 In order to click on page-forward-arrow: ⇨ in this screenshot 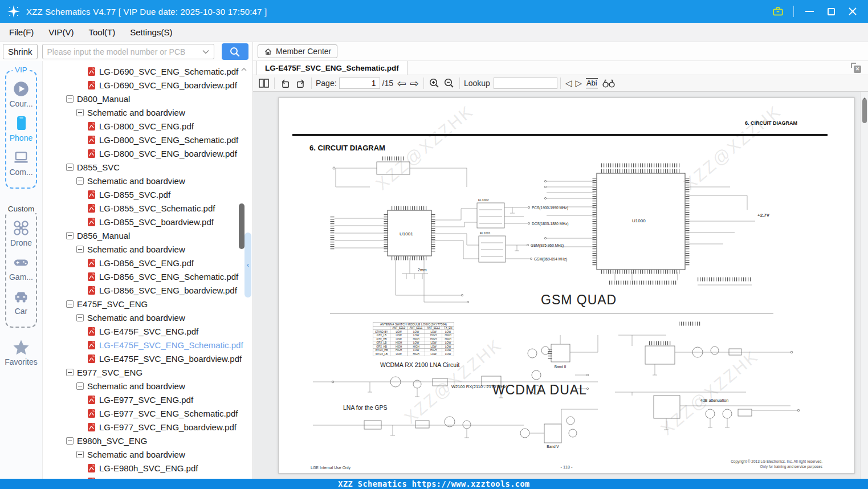, I will do `click(414, 83)`.